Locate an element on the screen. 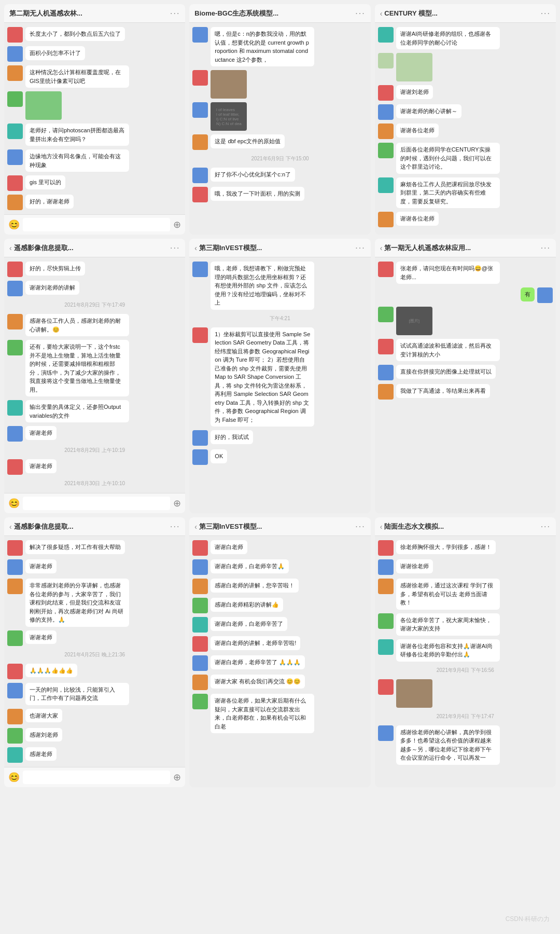  chat-window-win9: ‹陆面生态水文模拟...···徐老师胸怀很大，学到很多，感谢！谢谢徐老师感谢徐老… is located at coordinates (466, 652).